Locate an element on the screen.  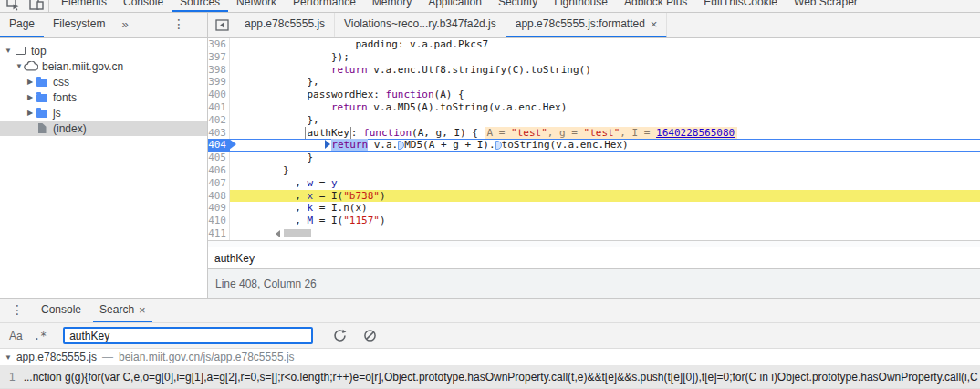
line-number: 407 is located at coordinates (219, 184).